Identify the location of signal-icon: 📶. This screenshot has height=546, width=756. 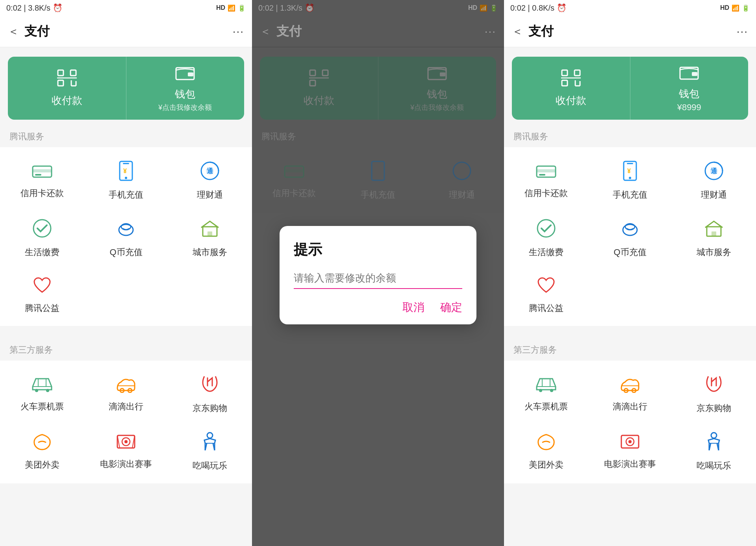
(232, 8).